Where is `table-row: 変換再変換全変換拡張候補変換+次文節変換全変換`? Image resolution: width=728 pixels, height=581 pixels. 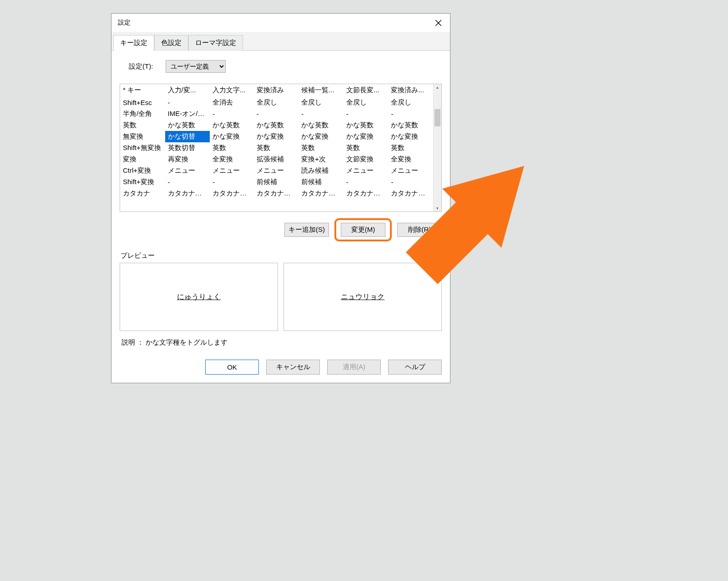
table-row: 変換再変換全変換拡張候補変換+次文節変換全変換 is located at coordinates (277, 159).